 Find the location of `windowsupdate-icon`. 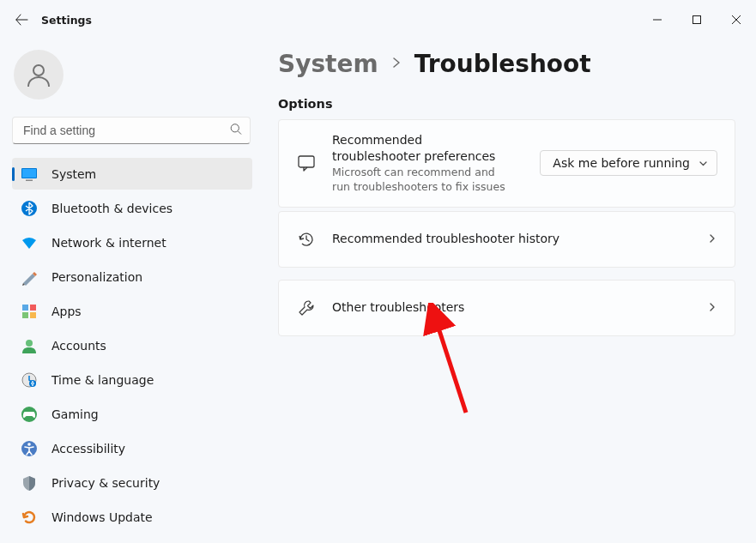

windowsupdate-icon is located at coordinates (29, 517).